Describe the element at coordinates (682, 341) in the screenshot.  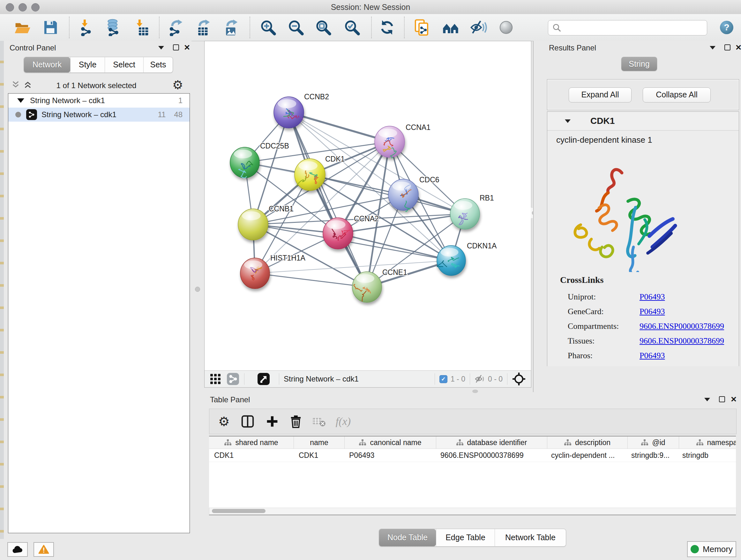
I see `crosslink-tissues-link: 9606.ENSP00000378699` at that location.